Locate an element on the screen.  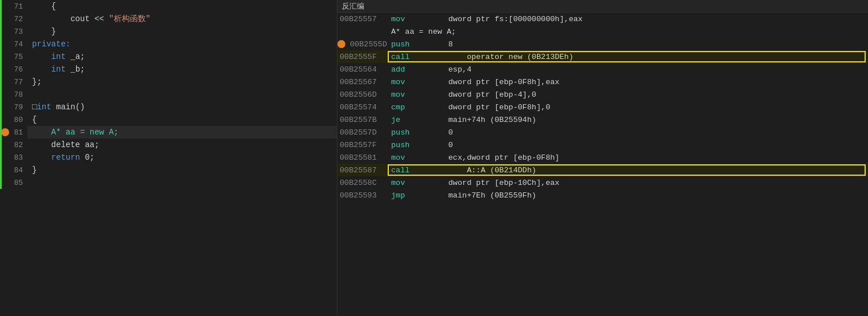
line-content-76: int _b; is located at coordinates (182, 69).